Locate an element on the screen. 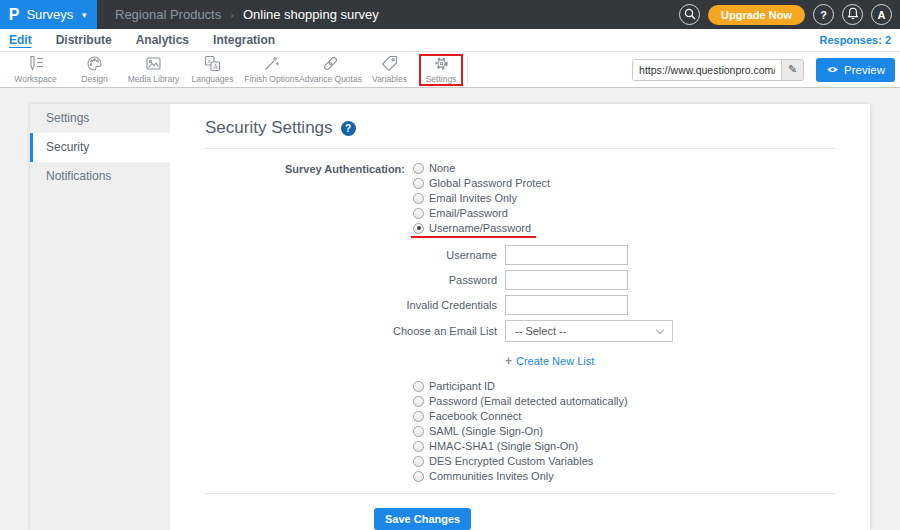  auth-options-group: None Global Password Protect Email Invit… is located at coordinates (482, 198).